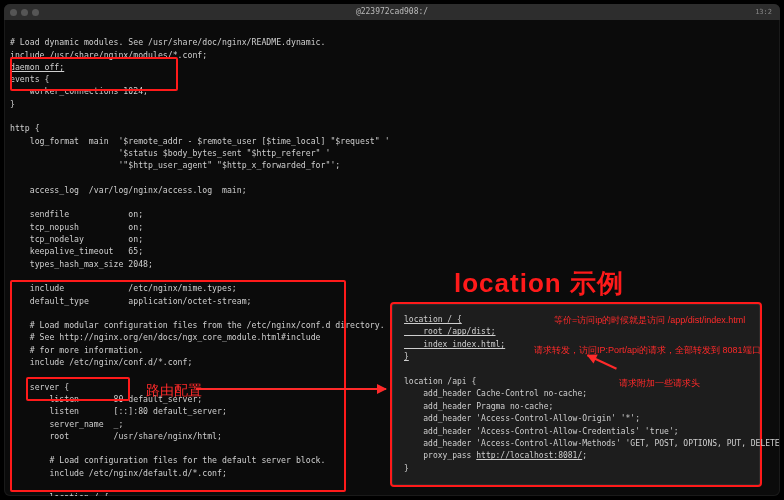 This screenshot has height=500, width=784. Describe the element at coordinates (650, 321) in the screenshot. I see `annotation-equiv: 等价=访问ip的时候就是访问 /app/dist/index.html` at that location.